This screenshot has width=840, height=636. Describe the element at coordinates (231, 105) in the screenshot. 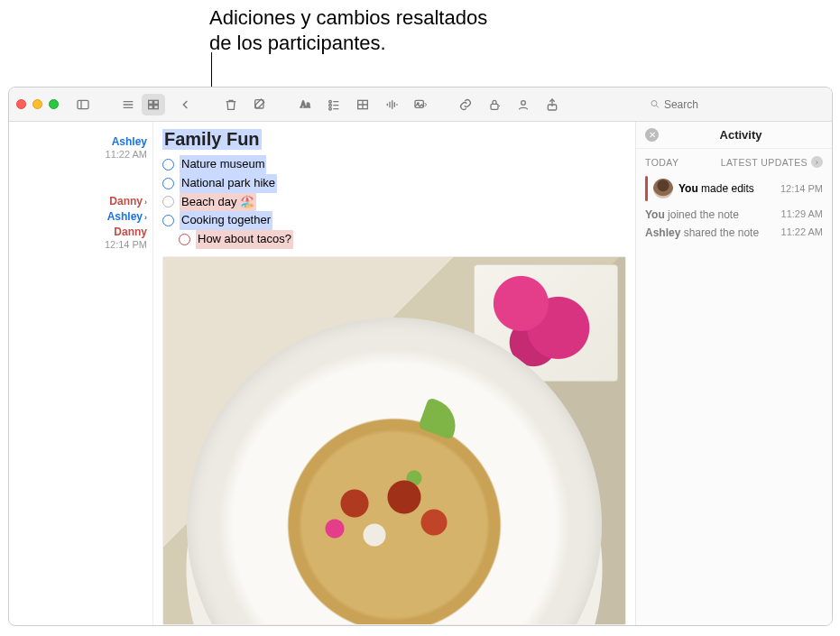

I see `trash-button` at that location.